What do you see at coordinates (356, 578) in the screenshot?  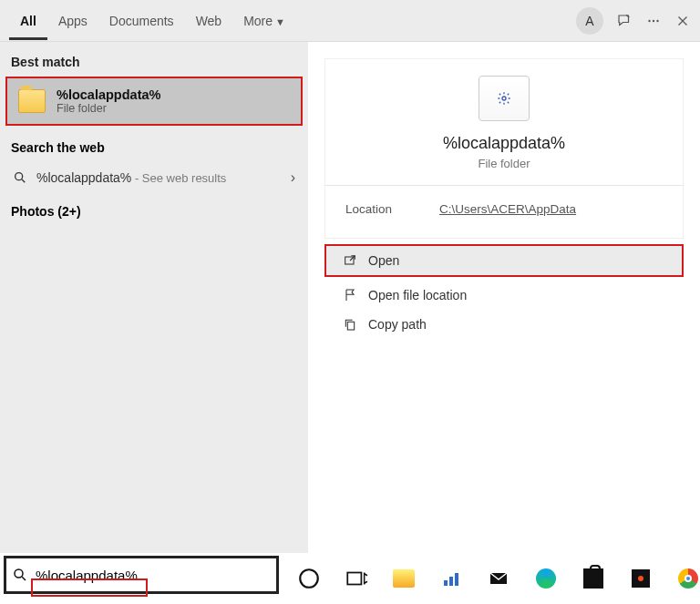 I see `task-view-icon` at bounding box center [356, 578].